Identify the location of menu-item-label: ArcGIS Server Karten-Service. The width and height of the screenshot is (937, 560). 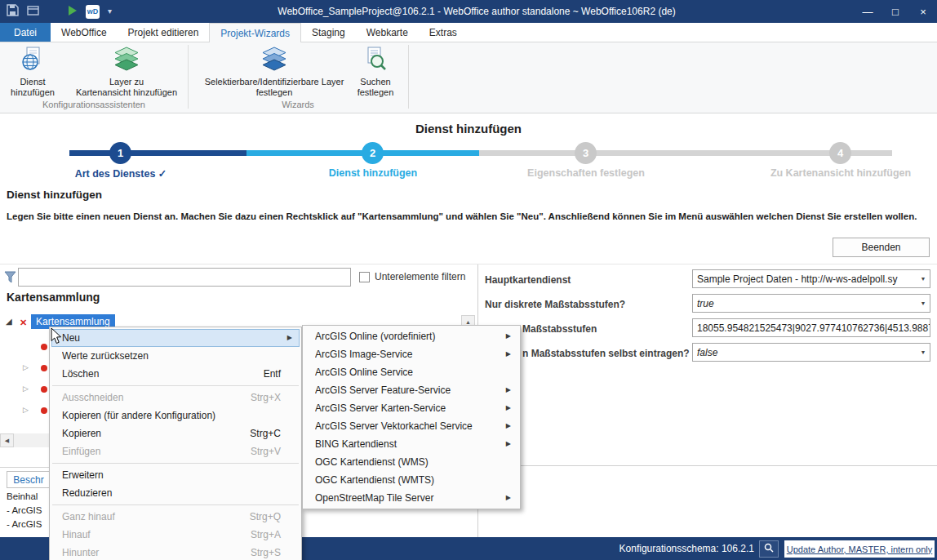
(411, 408).